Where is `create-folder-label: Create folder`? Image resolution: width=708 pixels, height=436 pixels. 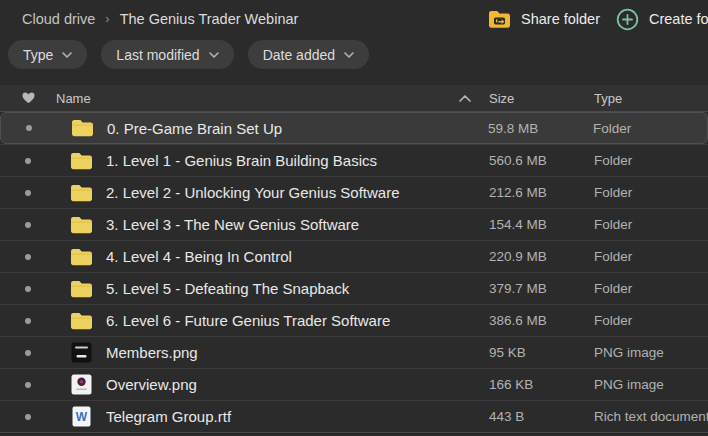
create-folder-label: Create folder is located at coordinates (678, 19).